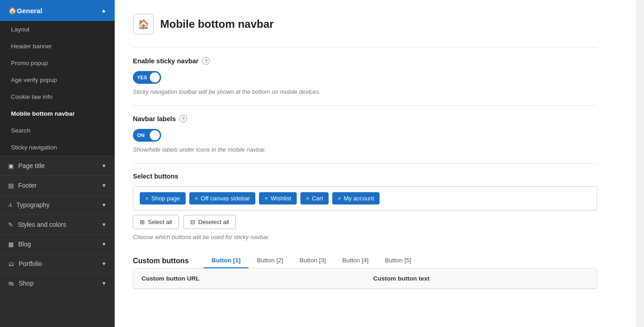 The image size is (644, 327). Describe the element at coordinates (365, 279) in the screenshot. I see `table-header: Custom button URL Custom button text` at that location.